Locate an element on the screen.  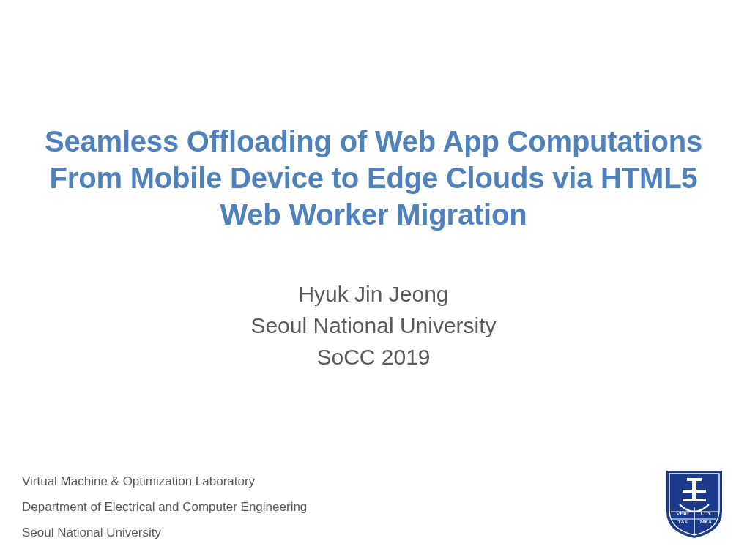
svg-text: LUX is located at coordinates (706, 514).